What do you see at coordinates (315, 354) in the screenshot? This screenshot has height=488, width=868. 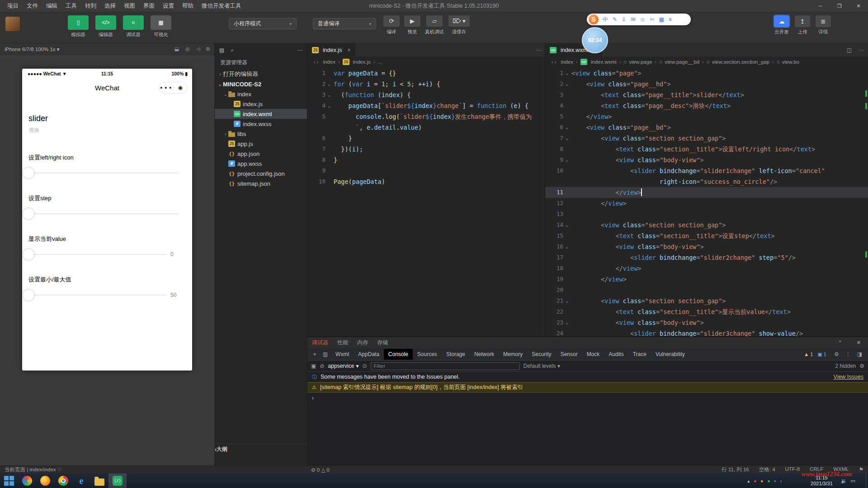 I see `inspect-icon: ⌖` at bounding box center [315, 354].